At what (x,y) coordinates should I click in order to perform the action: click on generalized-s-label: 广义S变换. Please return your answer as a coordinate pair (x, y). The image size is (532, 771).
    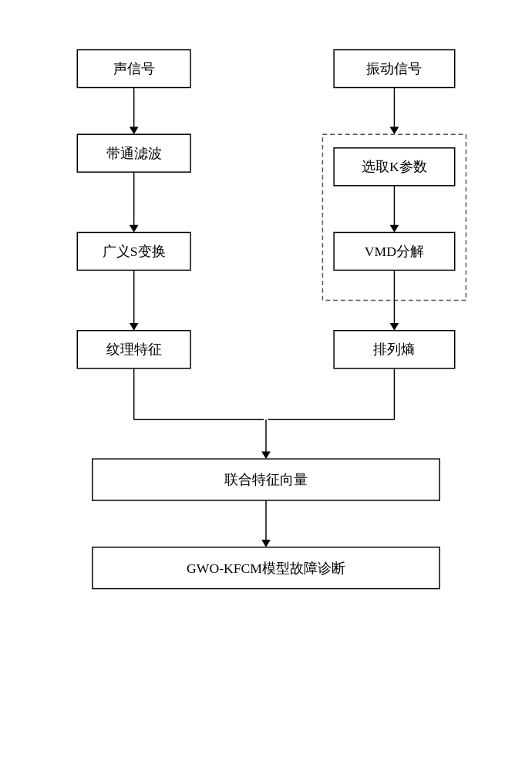
    Looking at the image, I should click on (134, 251).